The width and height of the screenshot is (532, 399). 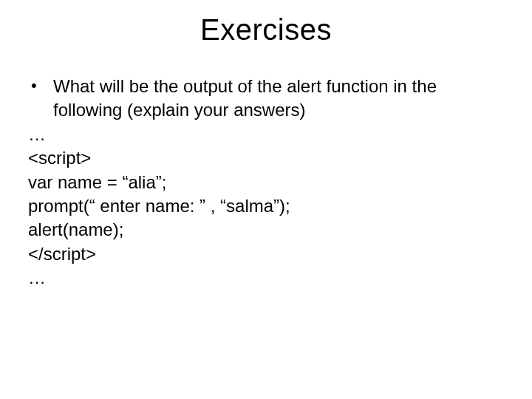 I want to click on code-line: prompt(“ enter name: ” , “salma”);, so click(x=269, y=206).